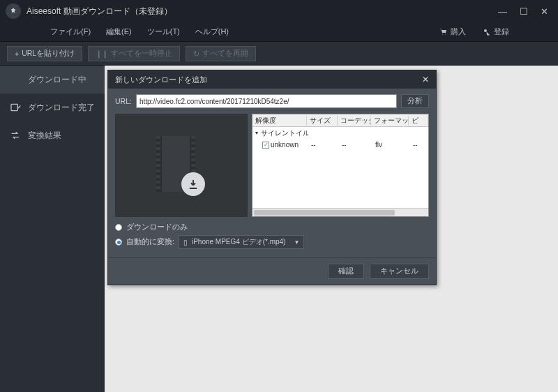 This screenshot has height=392, width=558. What do you see at coordinates (119, 227) in the screenshot?
I see `download-only-radio` at bounding box center [119, 227].